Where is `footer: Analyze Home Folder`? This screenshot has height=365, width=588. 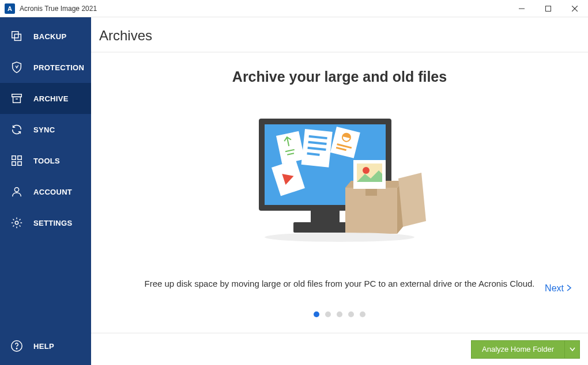 footer: Analyze Home Folder is located at coordinates (340, 349).